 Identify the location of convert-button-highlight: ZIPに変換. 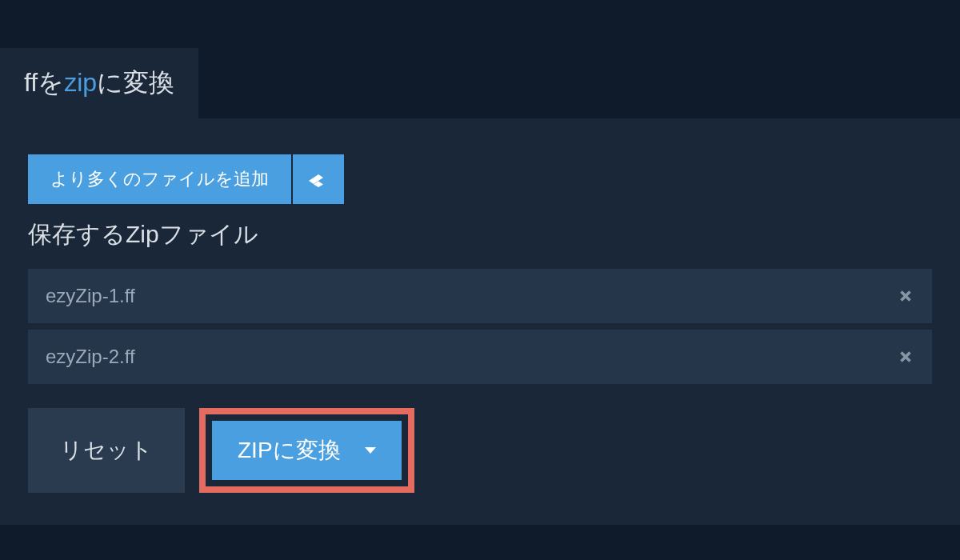
(307, 450).